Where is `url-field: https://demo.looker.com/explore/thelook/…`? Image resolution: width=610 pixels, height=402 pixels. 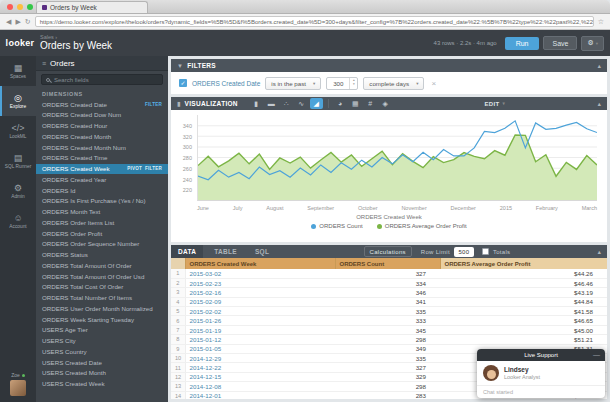 url-field: https://demo.looker.com/explore/thelook/… is located at coordinates (314, 22).